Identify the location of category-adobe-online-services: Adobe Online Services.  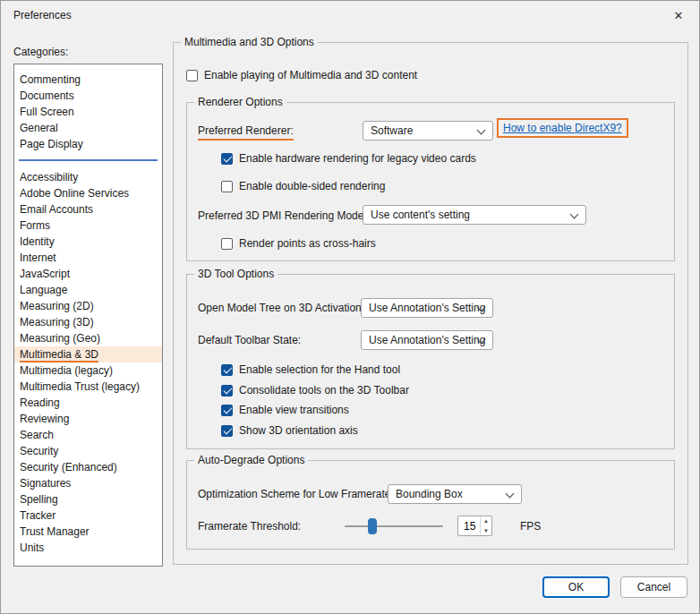
(88, 193).